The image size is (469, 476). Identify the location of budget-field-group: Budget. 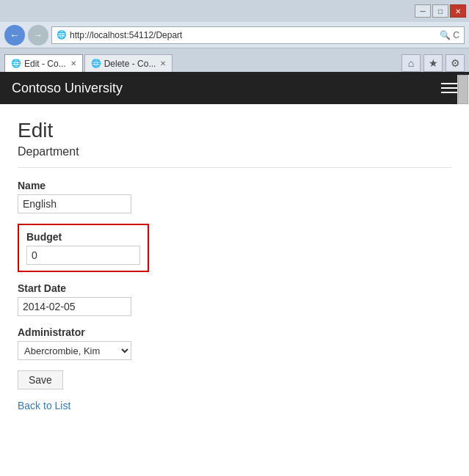
(84, 248).